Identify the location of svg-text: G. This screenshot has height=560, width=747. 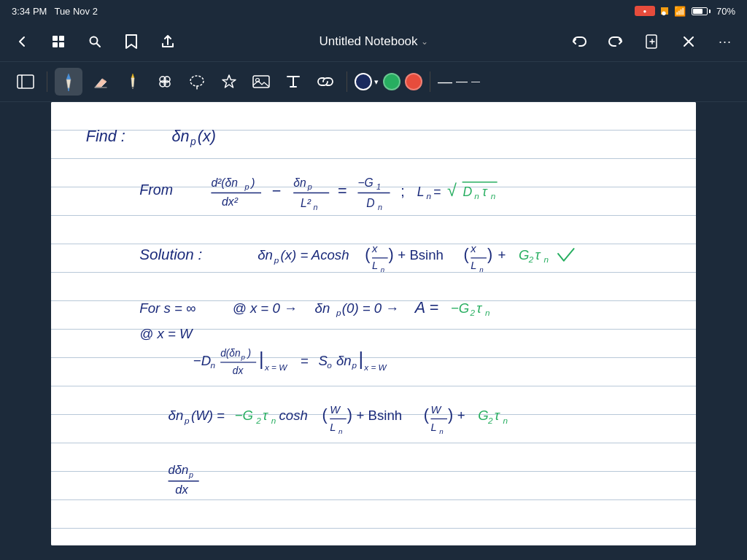
(524, 255).